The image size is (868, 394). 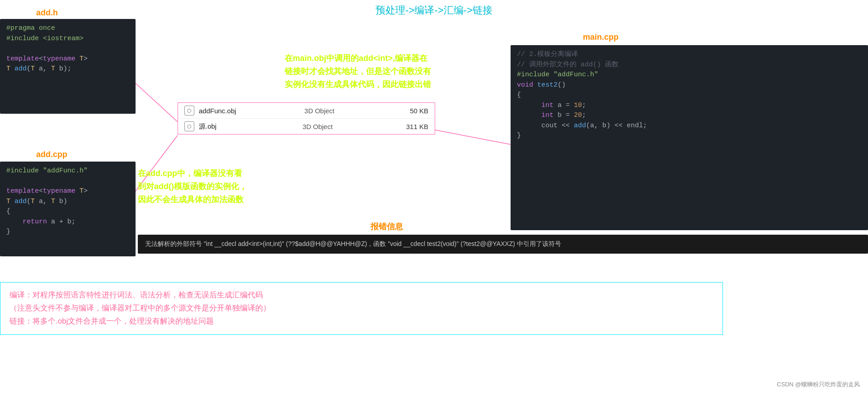 What do you see at coordinates (189, 126) in the screenshot?
I see `file-icon-2: ⬡` at bounding box center [189, 126].